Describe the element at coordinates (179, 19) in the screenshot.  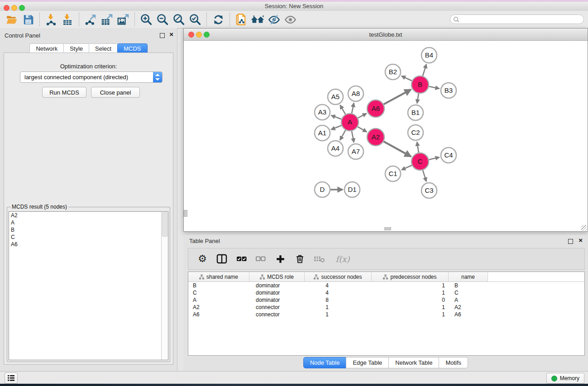
I see `fit-content-button` at that location.